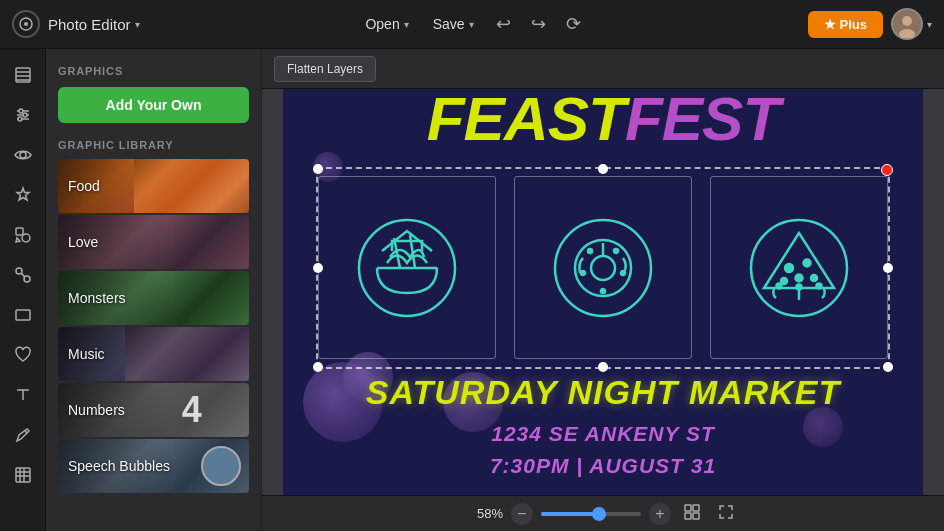 Image resolution: width=944 pixels, height=531 pixels. What do you see at coordinates (154, 298) in the screenshot?
I see `list-item: Monsters` at bounding box center [154, 298].